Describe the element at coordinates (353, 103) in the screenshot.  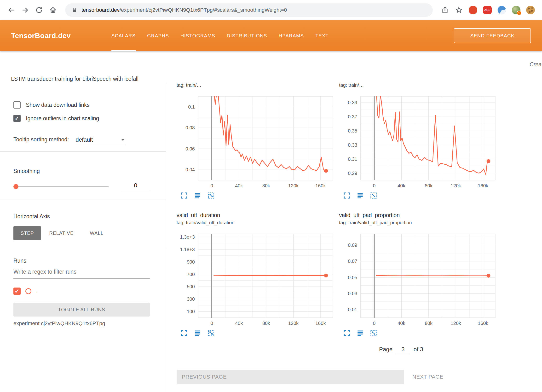
I see `svg-text: 0.39` at that location.